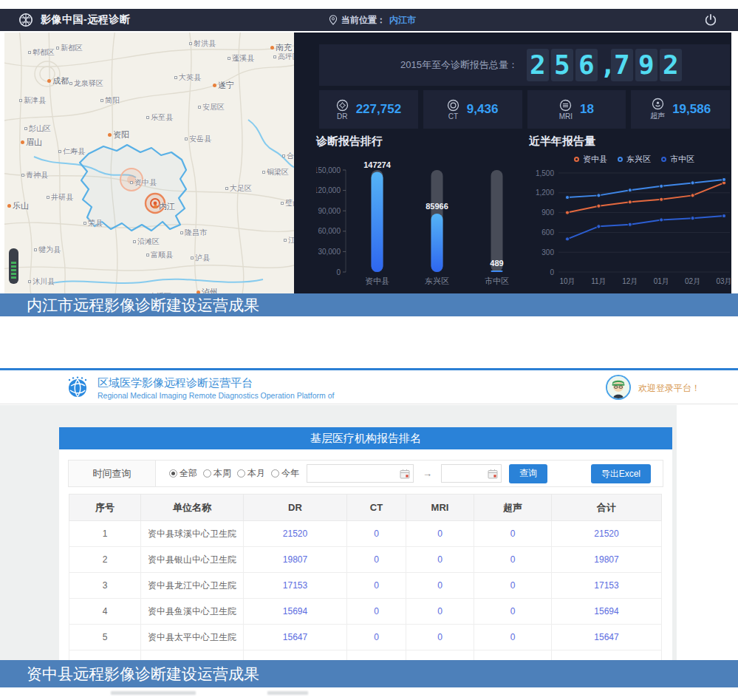 Image resolution: width=738 pixels, height=700 pixels. I want to click on map-place-label: 彭山区, so click(38, 129).